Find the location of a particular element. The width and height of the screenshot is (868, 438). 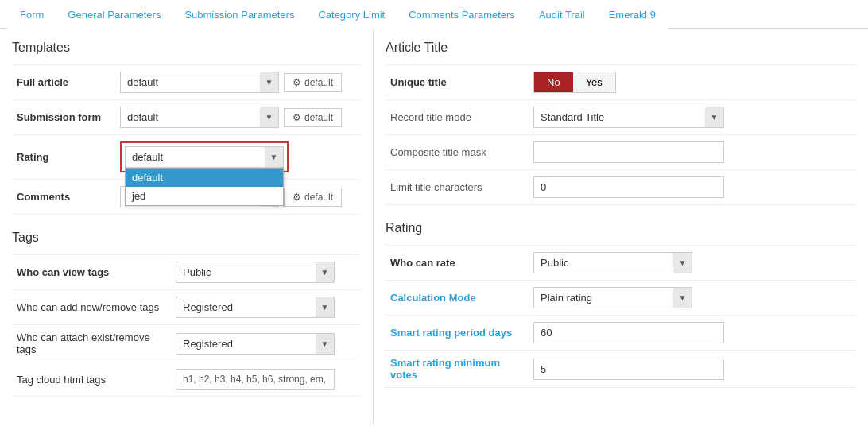

rating-title: Rating is located at coordinates (621, 228).